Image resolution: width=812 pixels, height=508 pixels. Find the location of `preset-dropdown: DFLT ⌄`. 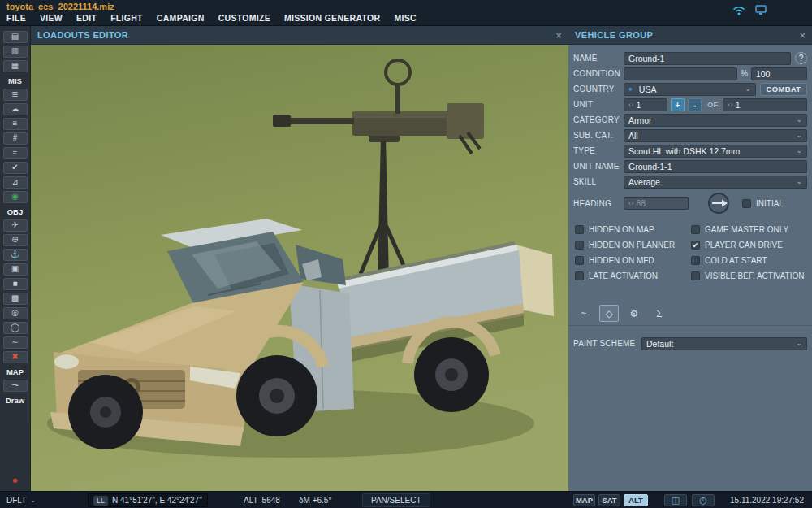

preset-dropdown: DFLT ⌄ is located at coordinates (21, 500).